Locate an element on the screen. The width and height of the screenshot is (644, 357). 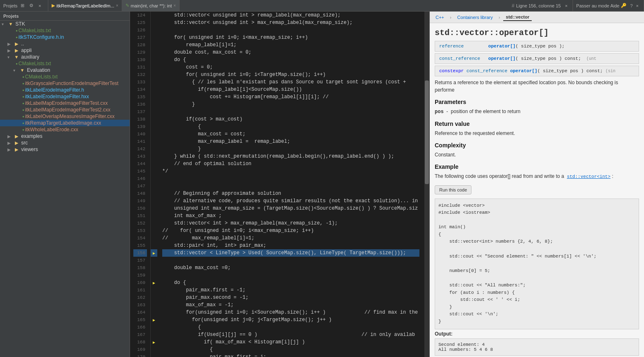
doc-tab-vector: std::vector is located at coordinates (518, 17).